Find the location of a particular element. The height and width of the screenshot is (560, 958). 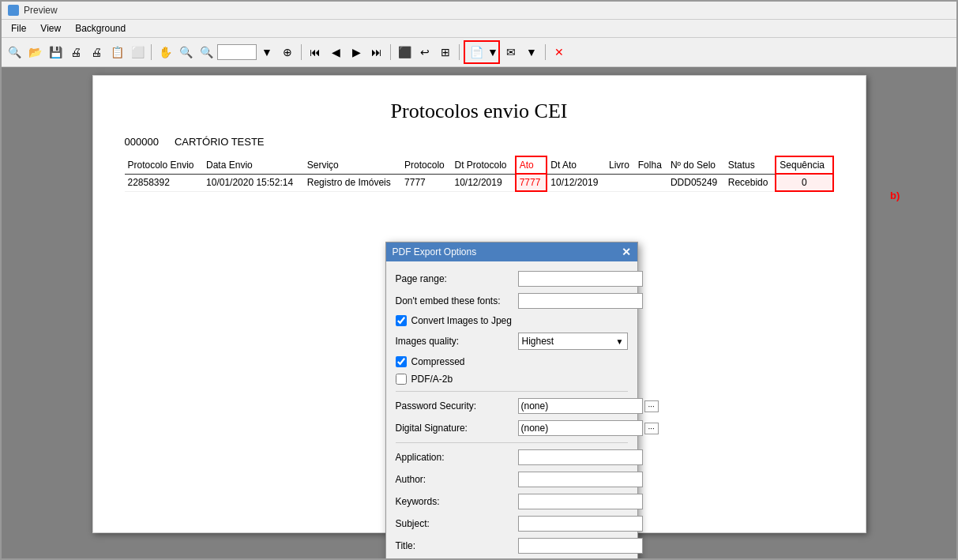

col-protocolo: Protocolo is located at coordinates (426, 165).